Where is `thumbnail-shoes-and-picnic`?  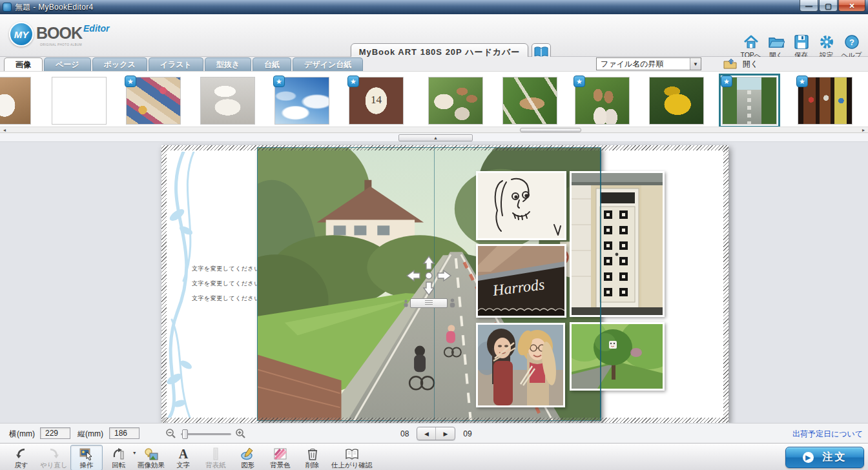
thumbnail-shoes-and-picnic is located at coordinates (456, 101).